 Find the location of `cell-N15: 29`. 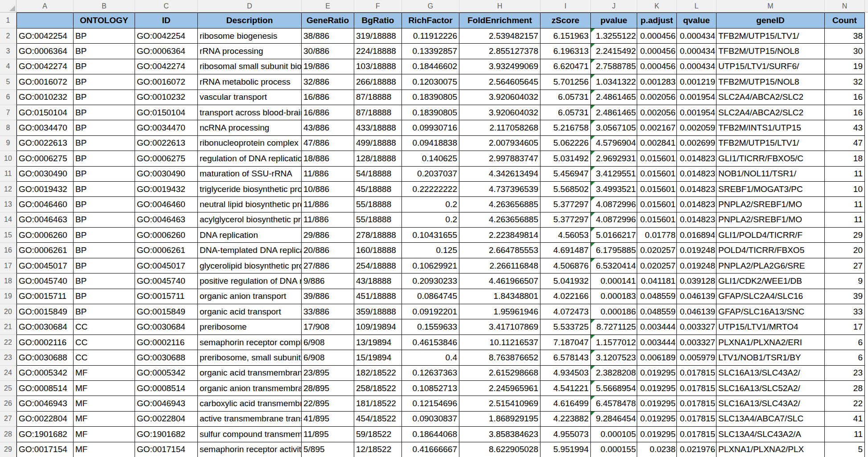

cell-N15: 29 is located at coordinates (845, 235).